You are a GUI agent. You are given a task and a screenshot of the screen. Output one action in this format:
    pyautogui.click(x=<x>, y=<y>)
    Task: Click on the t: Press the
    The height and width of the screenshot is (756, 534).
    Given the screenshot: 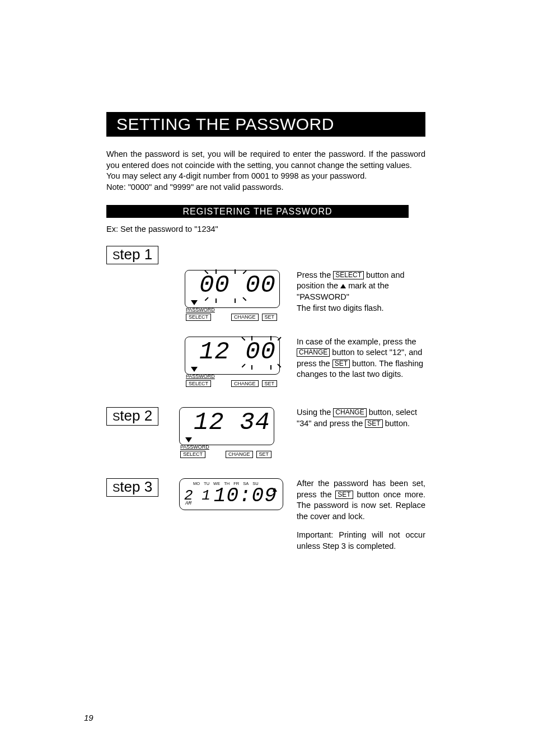 What is the action you would take?
    pyautogui.click(x=315, y=275)
    